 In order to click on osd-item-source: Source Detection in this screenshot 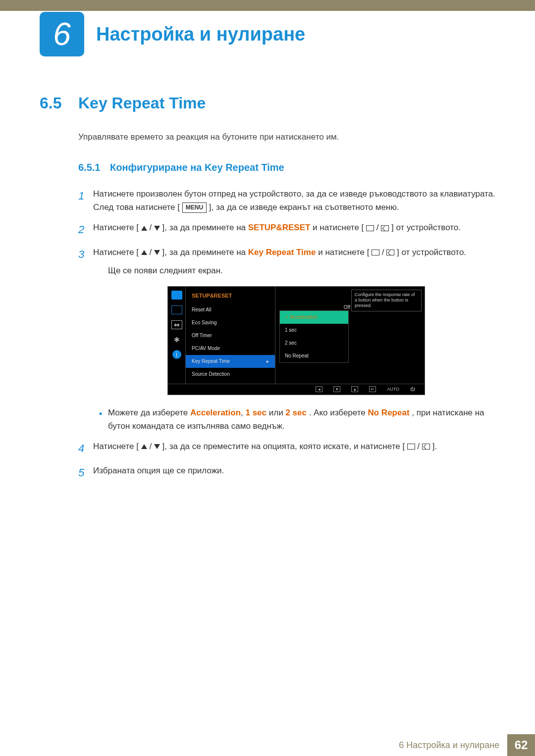, I will do `click(230, 374)`.